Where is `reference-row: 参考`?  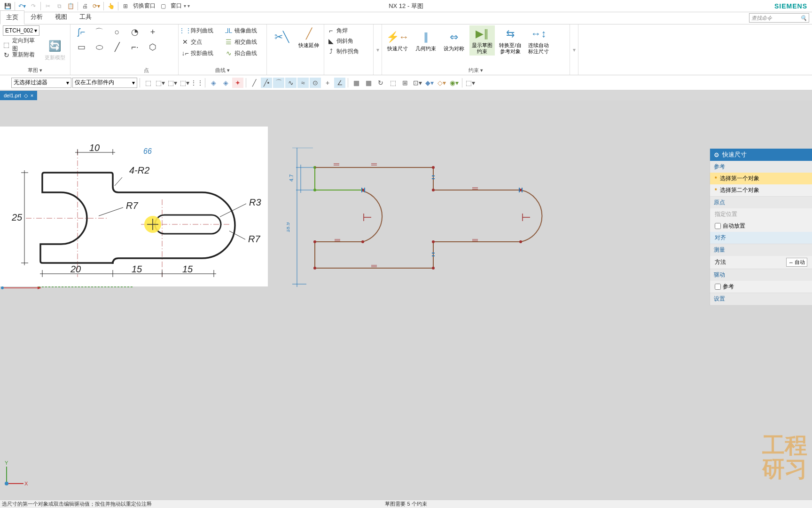
reference-row: 参考 is located at coordinates (761, 287).